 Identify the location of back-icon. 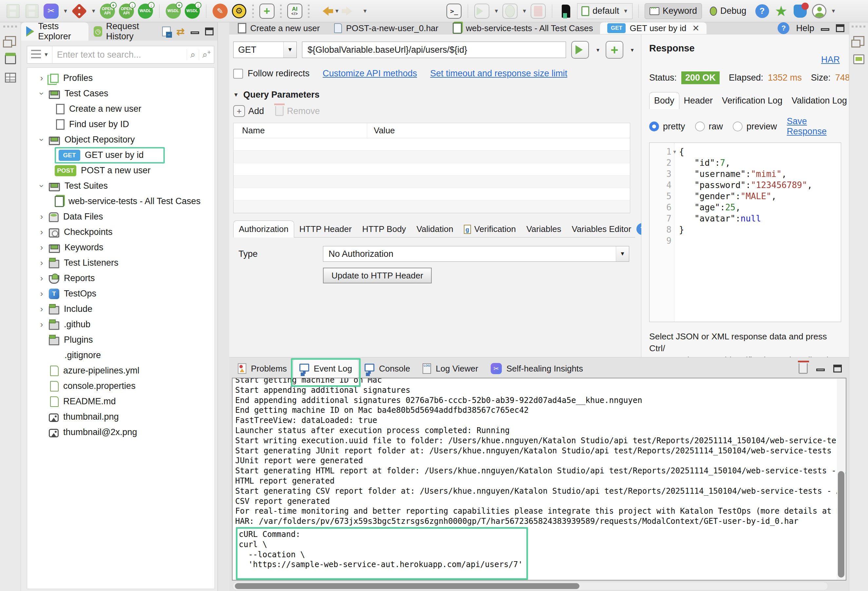
(323, 11).